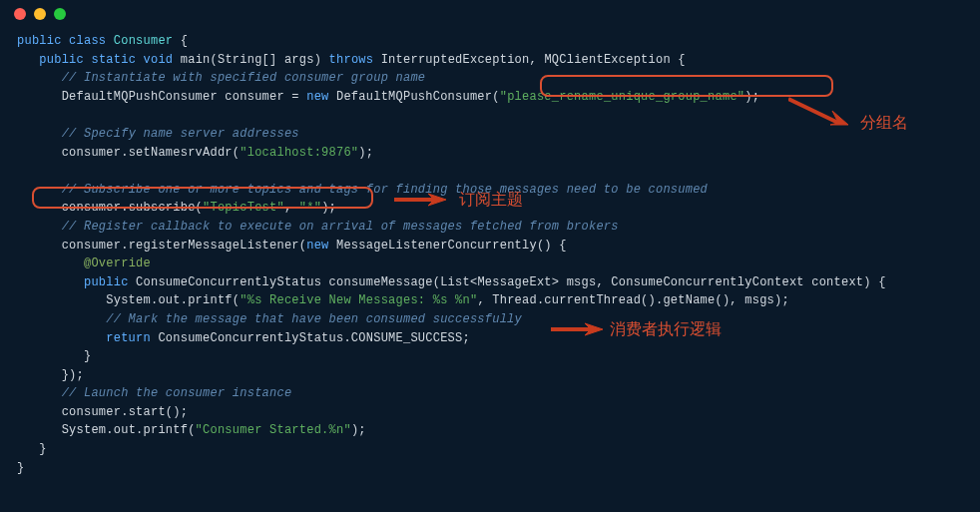  Describe the element at coordinates (499, 431) in the screenshot. I see `code-line: System.out.printf("Consumer Started.%n")…` at that location.